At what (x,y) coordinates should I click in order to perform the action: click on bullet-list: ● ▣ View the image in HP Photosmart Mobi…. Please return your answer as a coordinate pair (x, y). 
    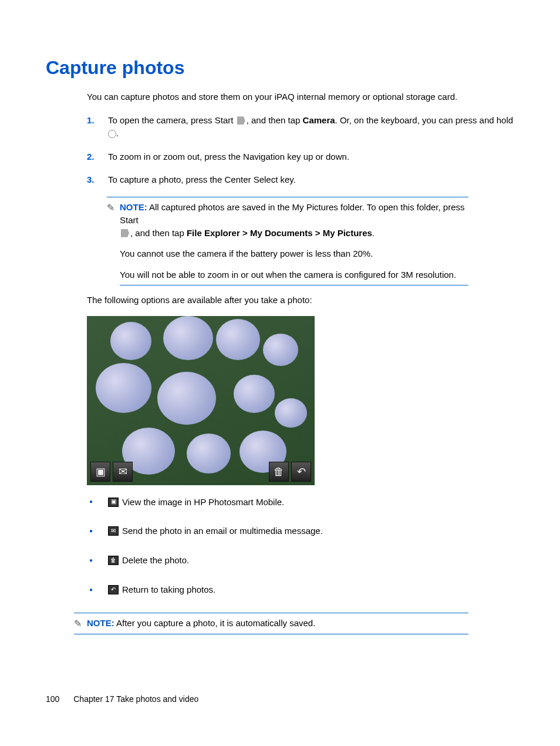
    Looking at the image, I should click on (301, 546).